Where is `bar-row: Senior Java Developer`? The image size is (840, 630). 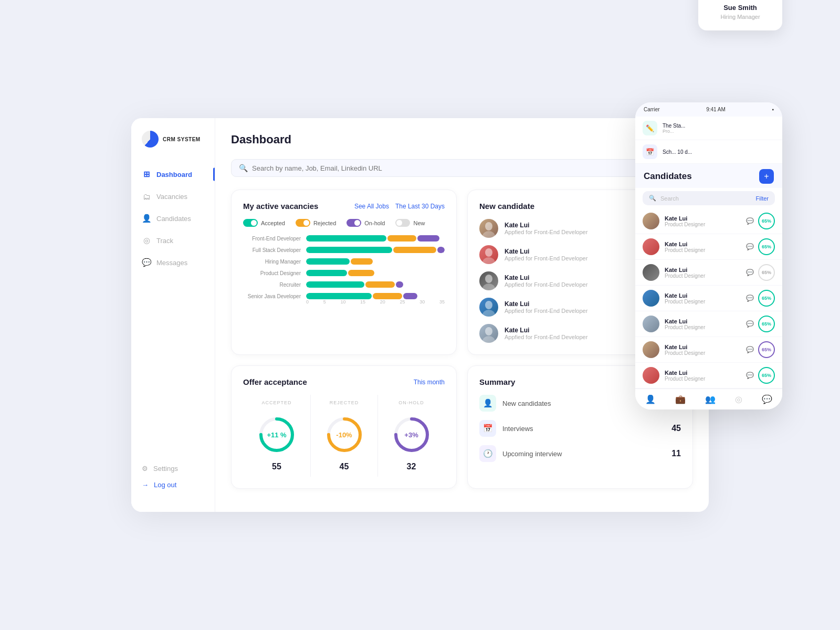 bar-row: Senior Java Developer is located at coordinates (344, 296).